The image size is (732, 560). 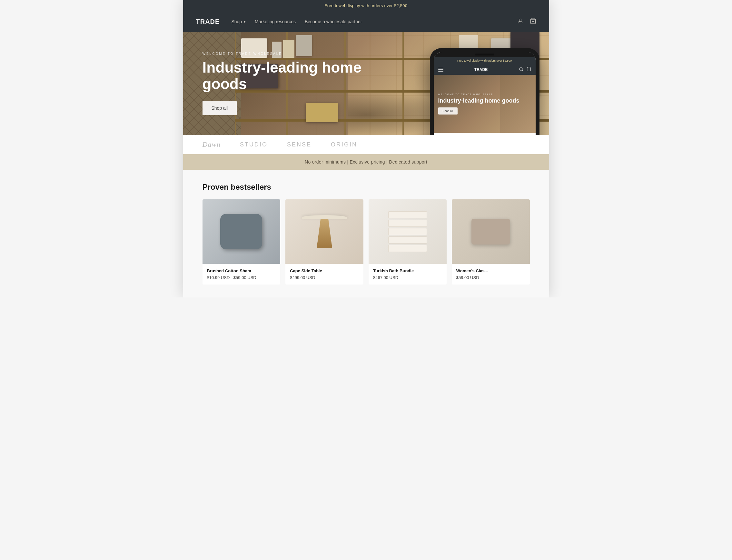 I want to click on product-card-3: Turkish Bath Bundle $467.00 USD, so click(x=407, y=242).